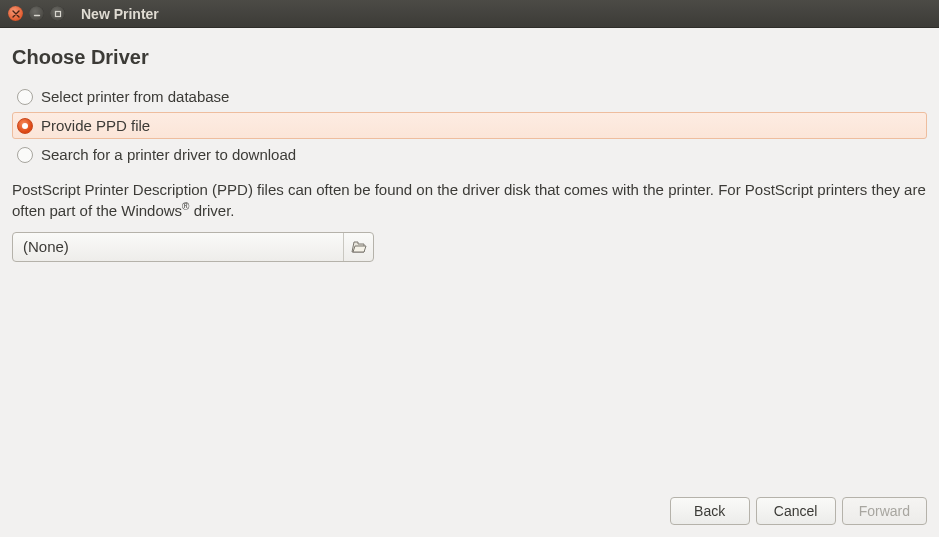  I want to click on forward-button: Forward, so click(884, 511).